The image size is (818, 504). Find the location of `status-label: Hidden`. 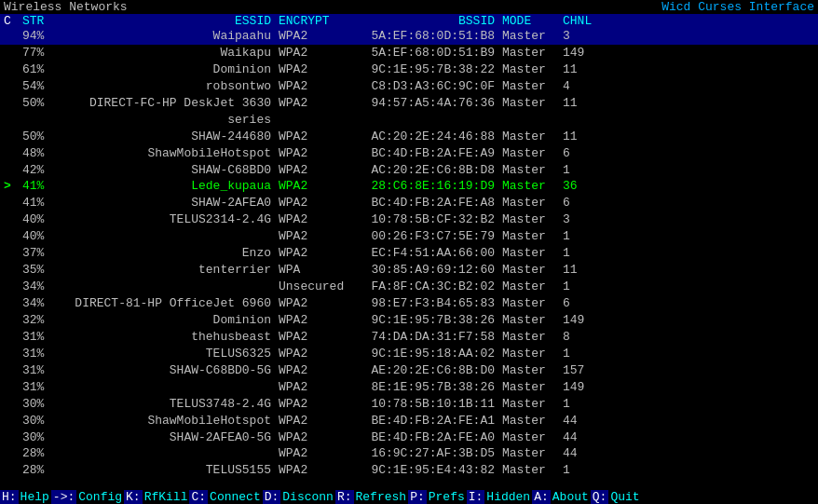

status-label: Hidden is located at coordinates (509, 497).